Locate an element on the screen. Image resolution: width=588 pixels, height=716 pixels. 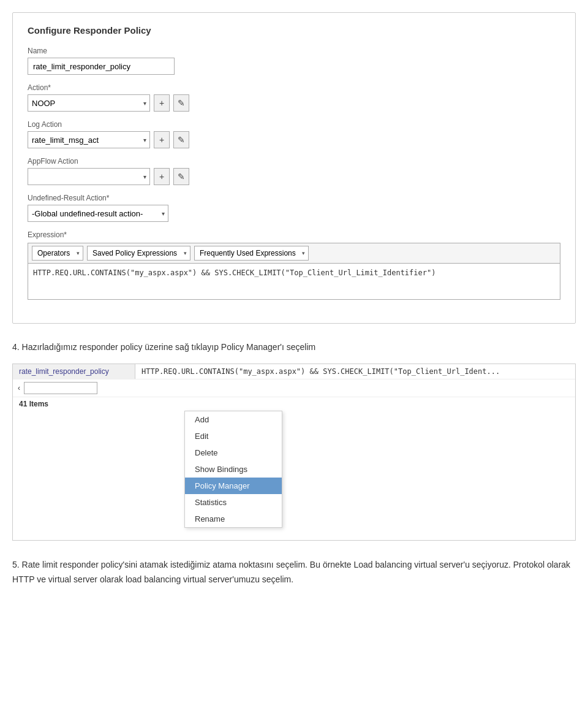
row-policy-name: rate_limit_responder_policy is located at coordinates (74, 371).